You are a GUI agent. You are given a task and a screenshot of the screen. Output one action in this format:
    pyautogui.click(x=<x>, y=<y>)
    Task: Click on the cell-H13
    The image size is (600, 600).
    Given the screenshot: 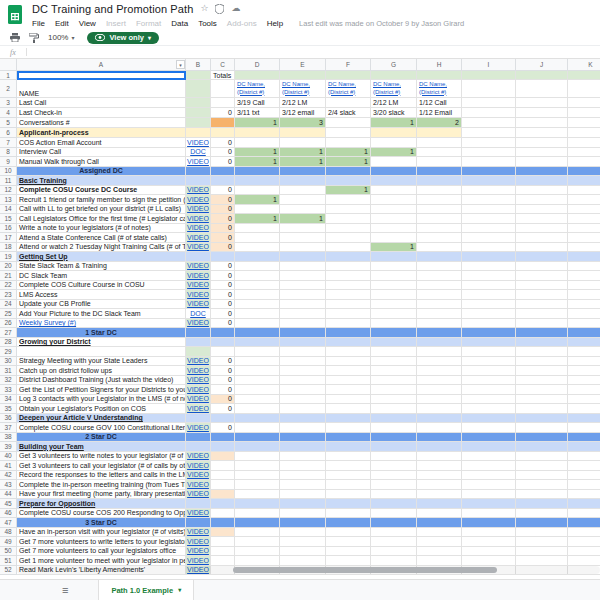 What is the action you would take?
    pyautogui.click(x=440, y=200)
    